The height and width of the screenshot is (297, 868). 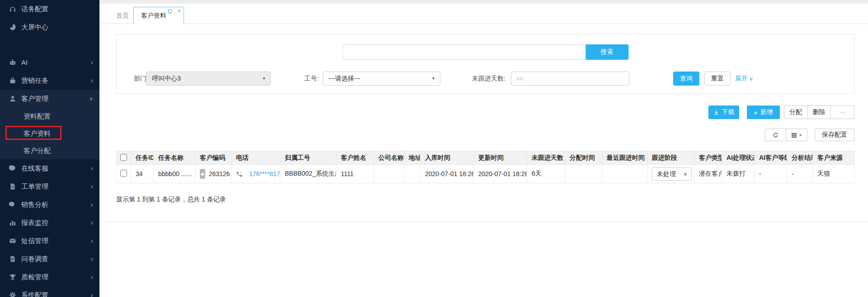 What do you see at coordinates (355, 158) in the screenshot?
I see `col-customer-name: 客户姓名` at bounding box center [355, 158].